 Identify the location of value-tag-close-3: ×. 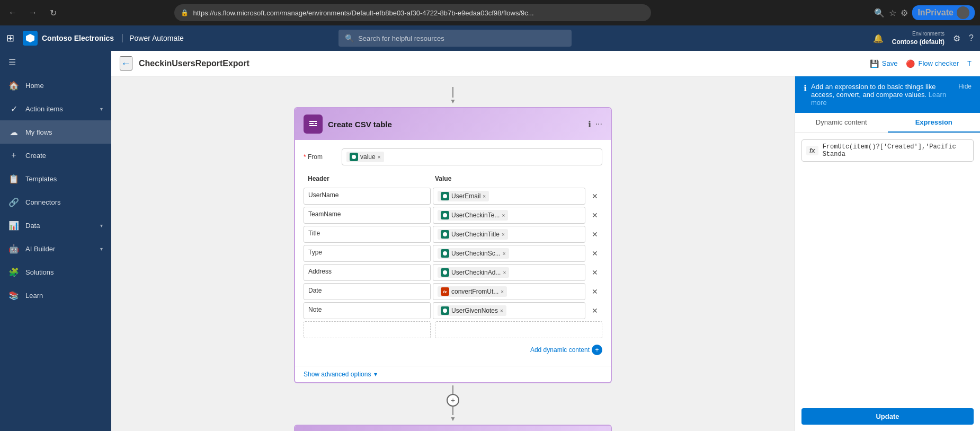
(504, 253).